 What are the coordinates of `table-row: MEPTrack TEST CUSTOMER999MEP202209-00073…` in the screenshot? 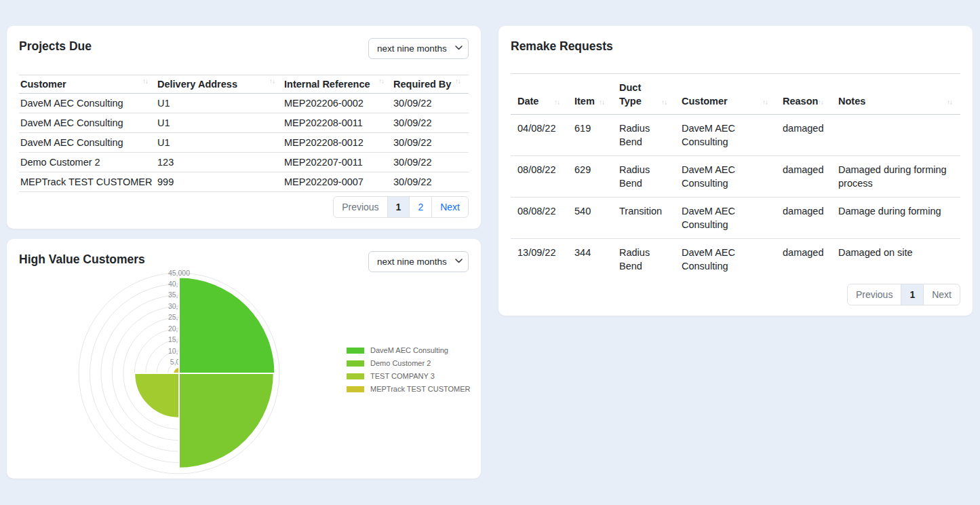 It's located at (244, 182).